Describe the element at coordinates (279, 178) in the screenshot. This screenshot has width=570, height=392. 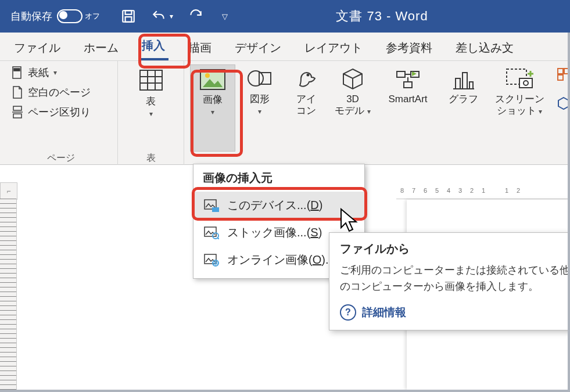
I see `dropdown-title: 画像の挿入元` at that location.